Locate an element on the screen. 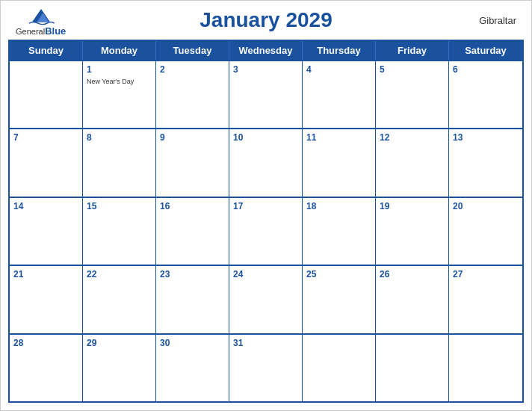  header-tuesday: Tuesday is located at coordinates (193, 51).